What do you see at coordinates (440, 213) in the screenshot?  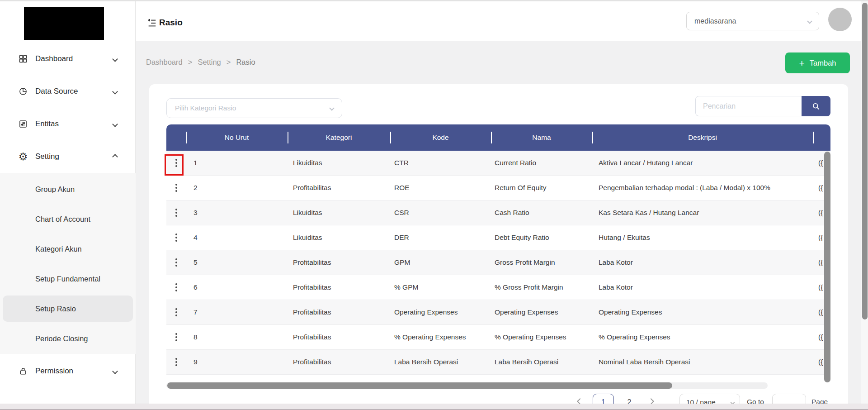 I see `cell-kode: CSR` at bounding box center [440, 213].